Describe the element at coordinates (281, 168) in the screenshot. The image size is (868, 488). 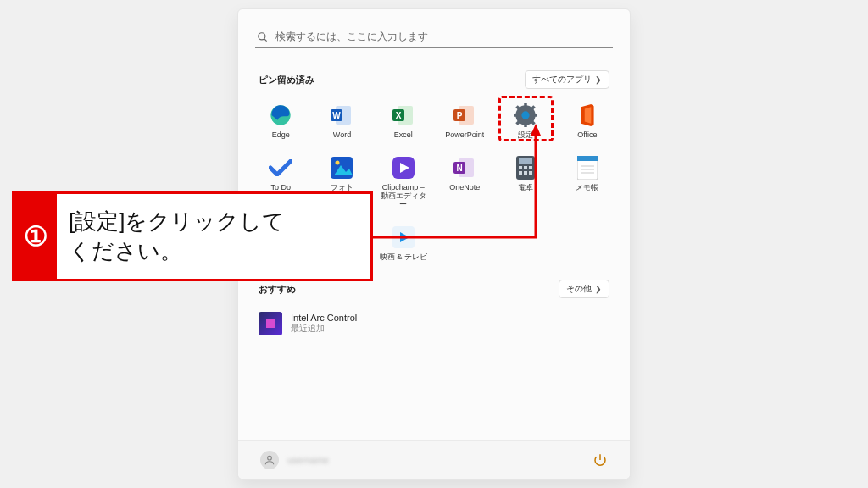
I see `todo-icon` at that location.